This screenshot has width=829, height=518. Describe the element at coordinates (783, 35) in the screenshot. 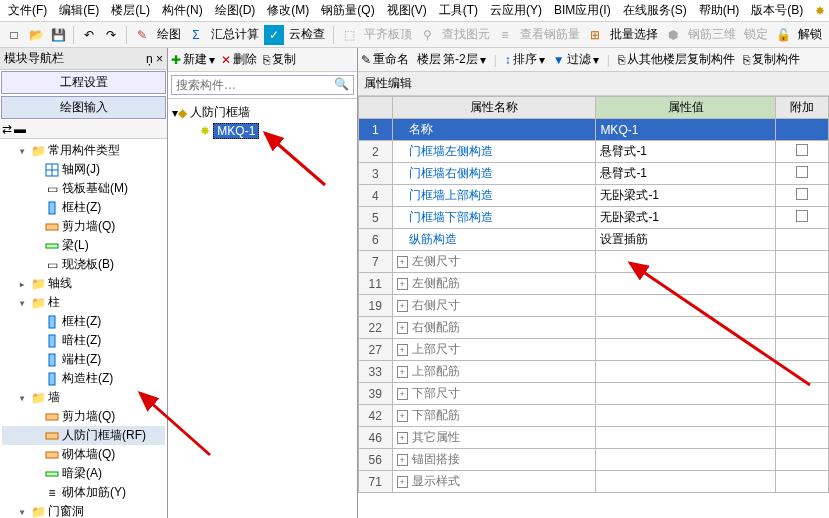

I see `unlock-icon: 🔓` at that location.